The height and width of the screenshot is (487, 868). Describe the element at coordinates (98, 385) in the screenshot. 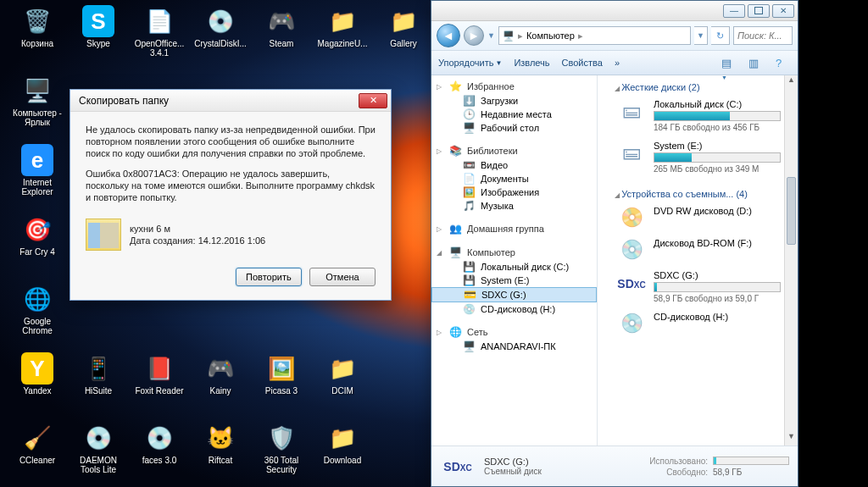

I see `desktop-icon: 📱HiSuite` at that location.